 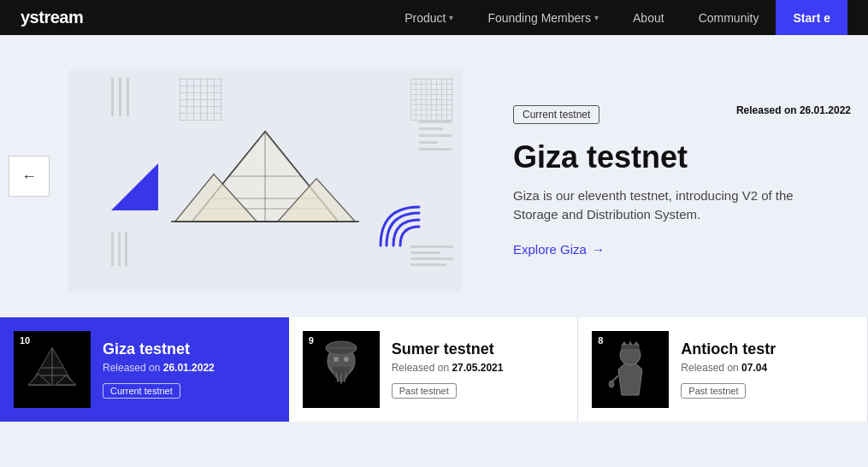 I want to click on arc-decoration, so click(x=400, y=228).